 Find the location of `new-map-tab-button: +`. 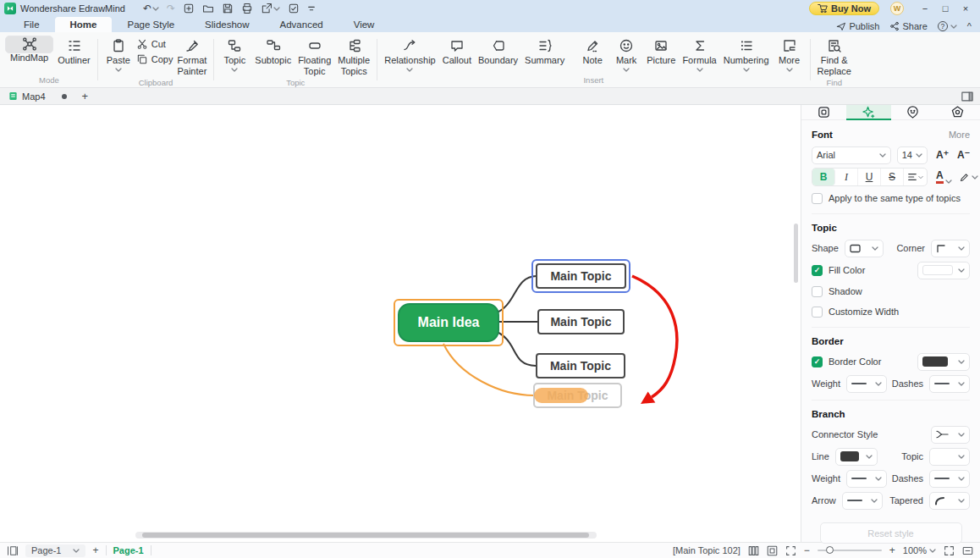

new-map-tab-button: + is located at coordinates (85, 97).